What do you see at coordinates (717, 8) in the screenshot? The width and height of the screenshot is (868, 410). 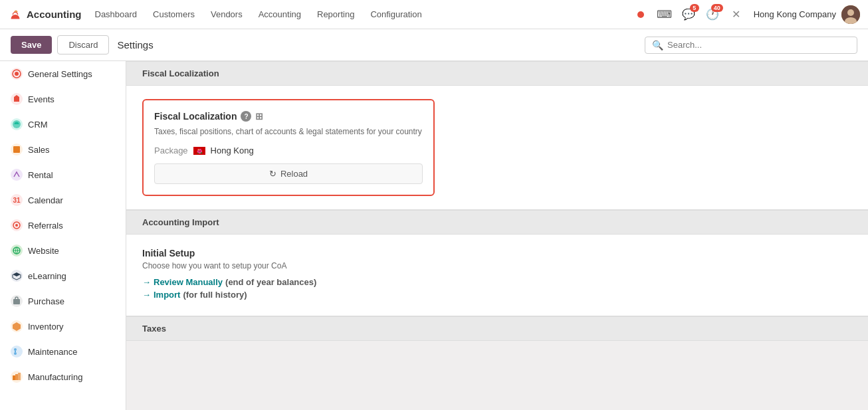 I see `activities-badge: 40` at bounding box center [717, 8].